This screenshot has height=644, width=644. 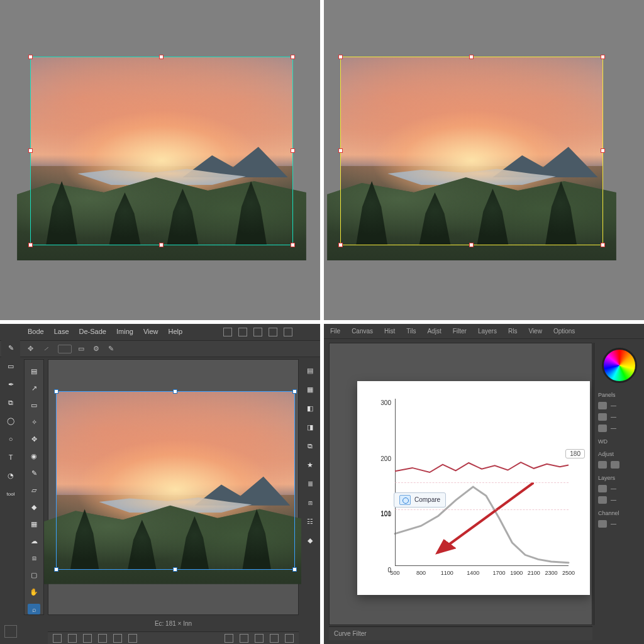 I want to click on fit-icon, so click(x=259, y=638).